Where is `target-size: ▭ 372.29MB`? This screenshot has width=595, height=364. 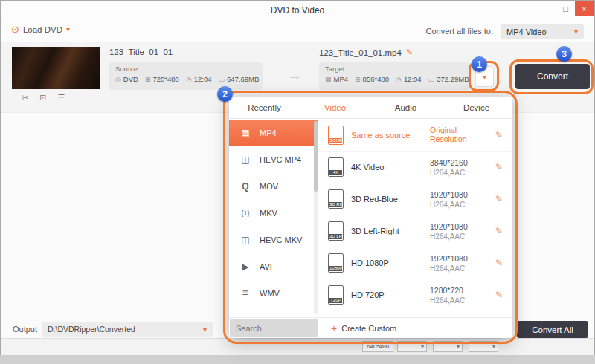 target-size: ▭ 372.29MB is located at coordinates (449, 79).